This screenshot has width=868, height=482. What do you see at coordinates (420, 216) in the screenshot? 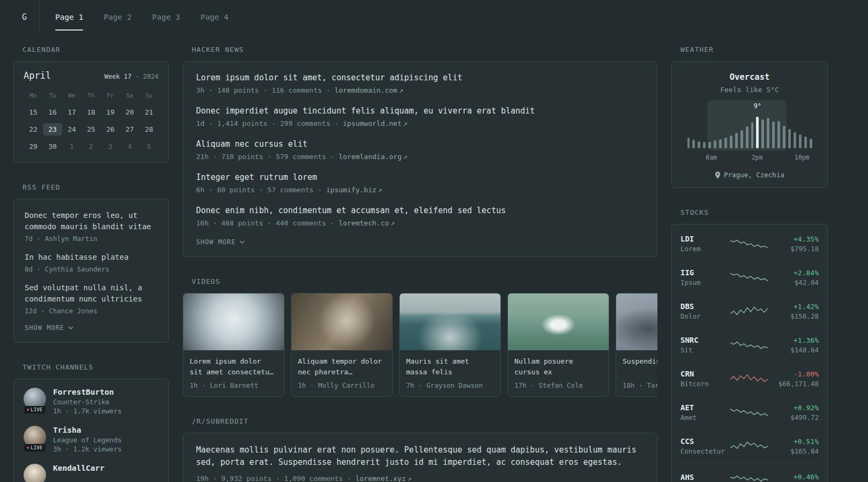
I see `hackernews-item: Donec enim nibh, condimentum et accumsan…` at bounding box center [420, 216].